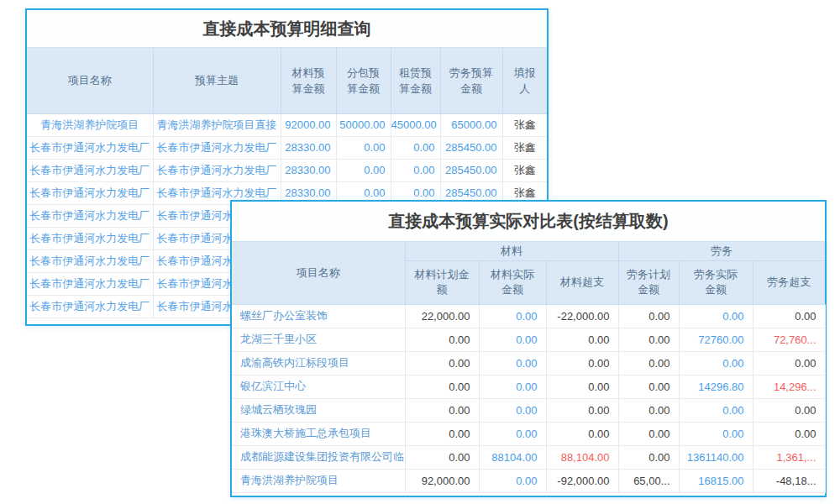  I want to click on column-header-labor-actual: 劳务实际 金额, so click(716, 282).